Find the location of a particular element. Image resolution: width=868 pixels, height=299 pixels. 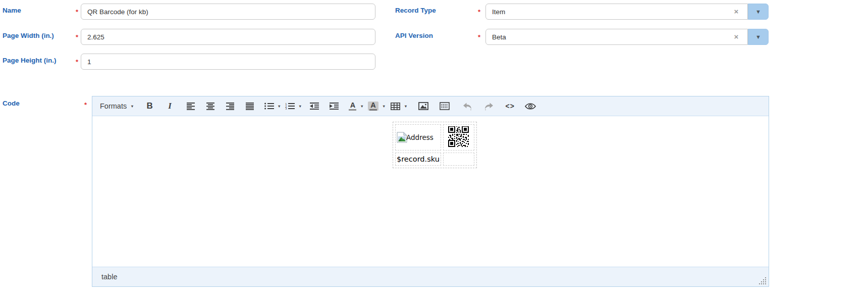

address-image-cell: Address is located at coordinates (418, 137).